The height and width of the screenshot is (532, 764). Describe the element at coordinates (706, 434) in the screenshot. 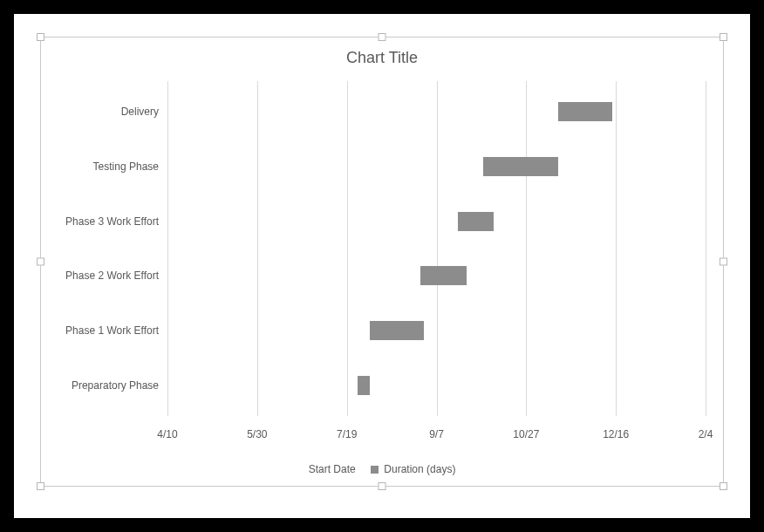

I see `x-axis-tick: 2/4` at that location.